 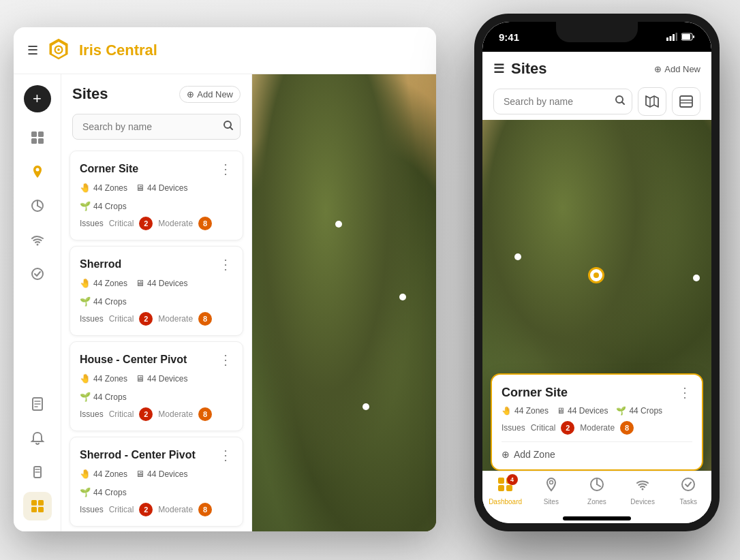 I want to click on phone-critical-label: Critical, so click(x=544, y=428).